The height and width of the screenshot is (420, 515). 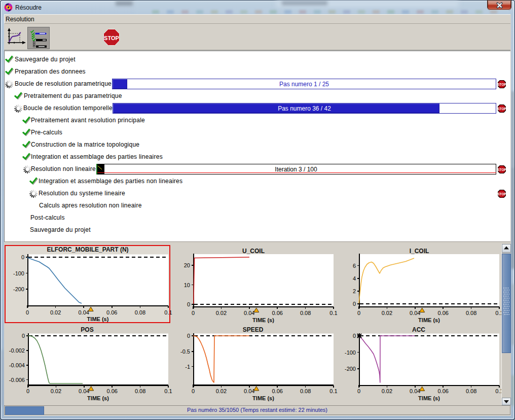 What do you see at coordinates (188, 367) in the screenshot?
I see `svg-text: -1` at bounding box center [188, 367].